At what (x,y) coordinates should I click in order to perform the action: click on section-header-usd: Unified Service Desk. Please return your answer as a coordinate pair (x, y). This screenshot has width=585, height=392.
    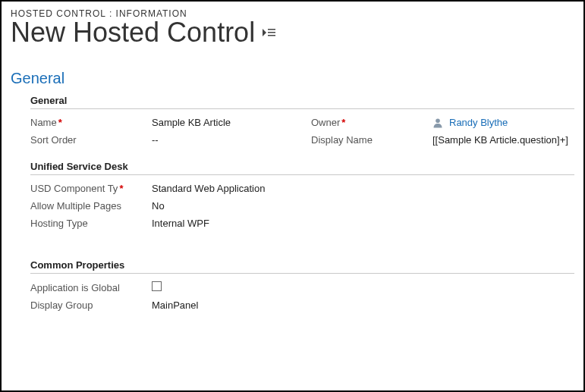
    Looking at the image, I should click on (302, 168).